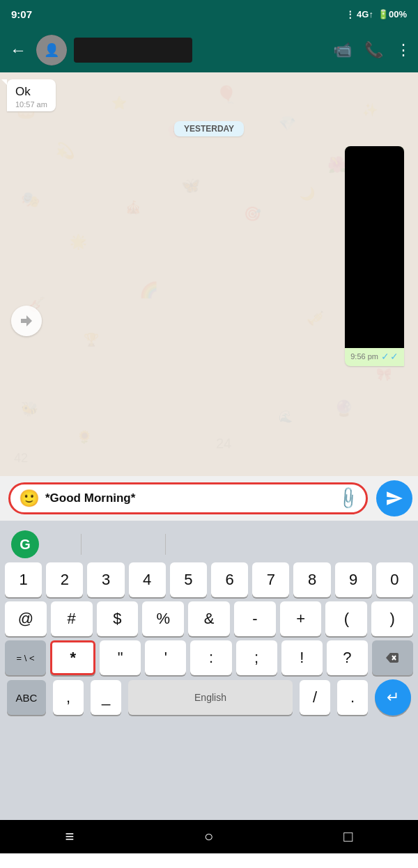 The width and height of the screenshot is (418, 868). Describe the element at coordinates (403, 50) in the screenshot. I see `menu-button: ⋮` at that location.